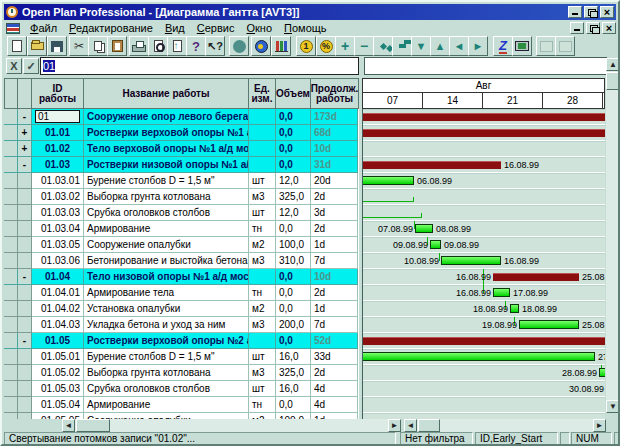 Image resolution: width=620 pixels, height=446 pixels. I want to click on context-help-button: ↖?, so click(215, 46).